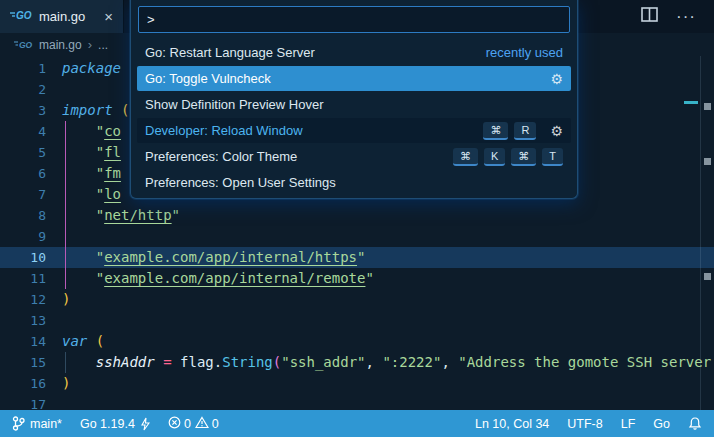 Image resolution: width=714 pixels, height=437 pixels. I want to click on keybinding-chip: K, so click(494, 157).